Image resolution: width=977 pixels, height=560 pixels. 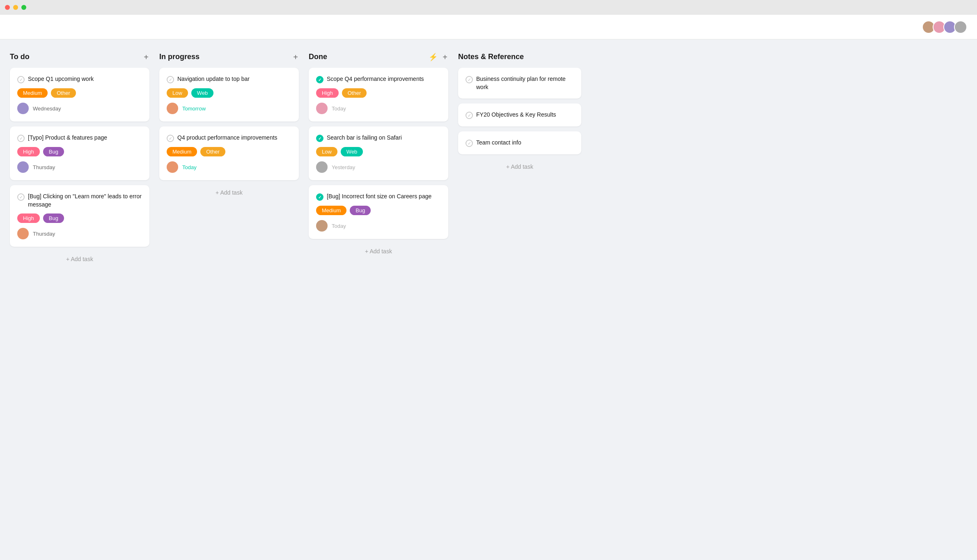 I want to click on card-title-row: Q4 product performance improvements, so click(x=229, y=138).